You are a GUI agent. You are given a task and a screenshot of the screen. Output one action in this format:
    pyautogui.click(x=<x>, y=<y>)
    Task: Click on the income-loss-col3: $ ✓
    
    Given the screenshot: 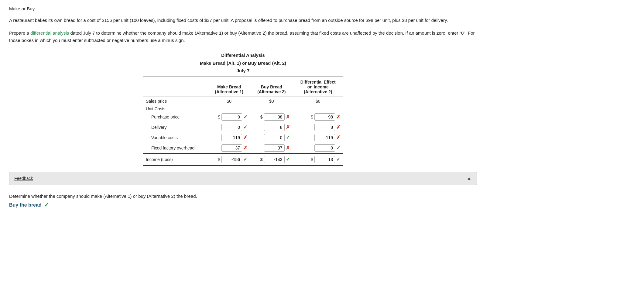 What is the action you would take?
    pyautogui.click(x=272, y=160)
    